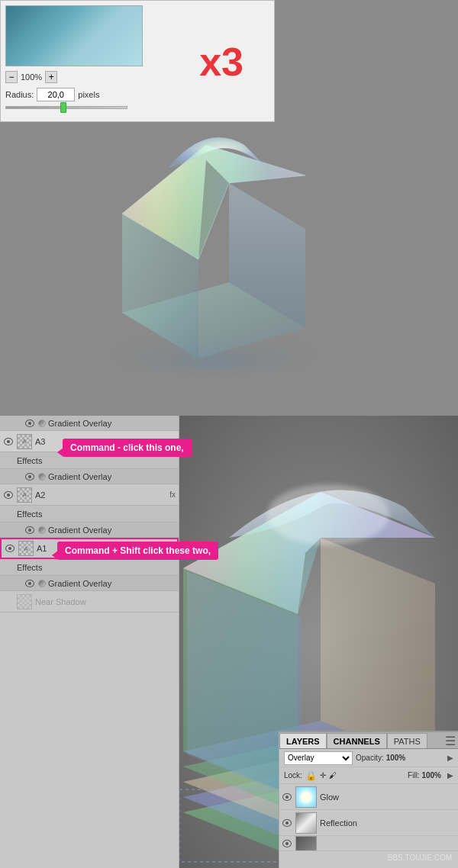 Image resolution: width=458 pixels, height=868 pixels. What do you see at coordinates (173, 494) in the screenshot?
I see `fx-badge-a2: fx` at bounding box center [173, 494].